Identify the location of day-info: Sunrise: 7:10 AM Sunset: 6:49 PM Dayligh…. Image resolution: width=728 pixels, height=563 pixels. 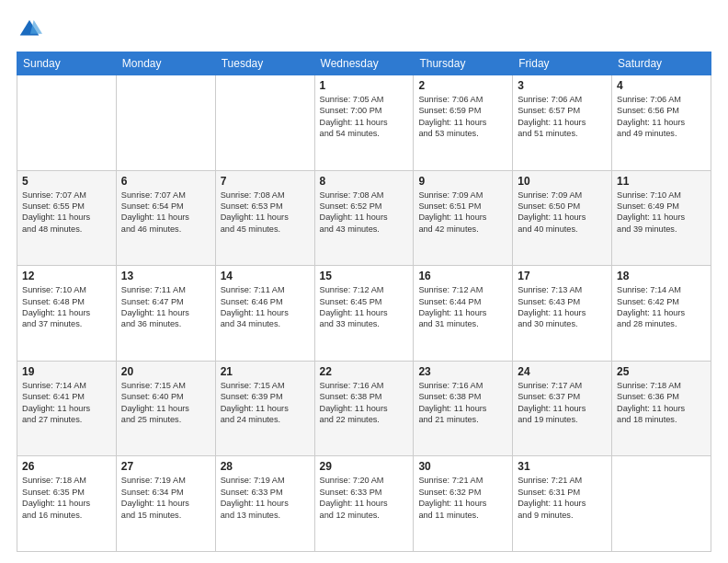
(662, 213).